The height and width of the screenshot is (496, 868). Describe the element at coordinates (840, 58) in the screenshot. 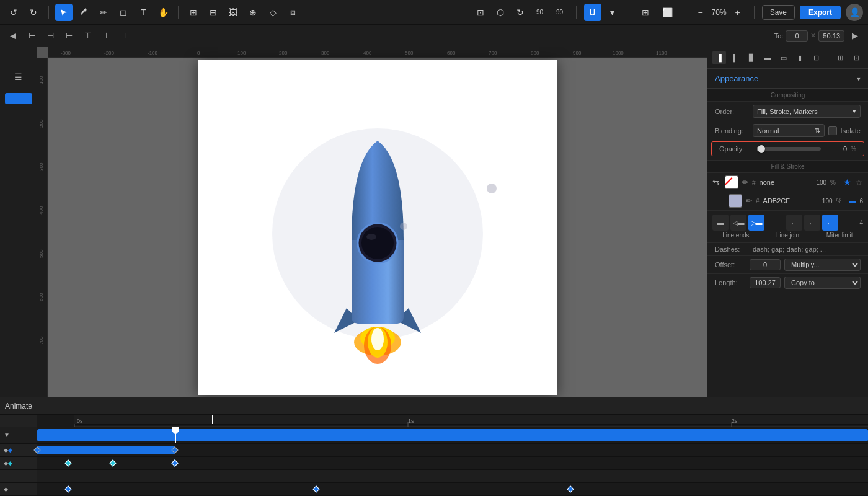

I see `panel-icon-r1: ⊞` at that location.